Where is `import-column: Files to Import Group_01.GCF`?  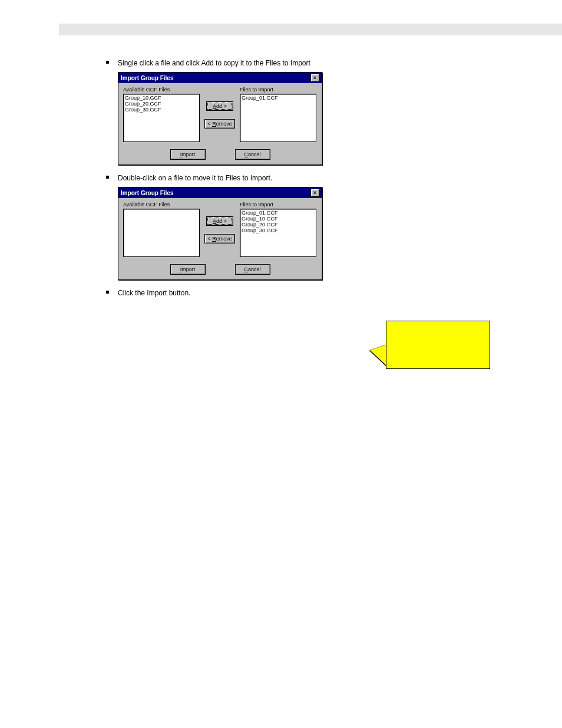 import-column: Files to Import Group_01.GCF is located at coordinates (278, 114).